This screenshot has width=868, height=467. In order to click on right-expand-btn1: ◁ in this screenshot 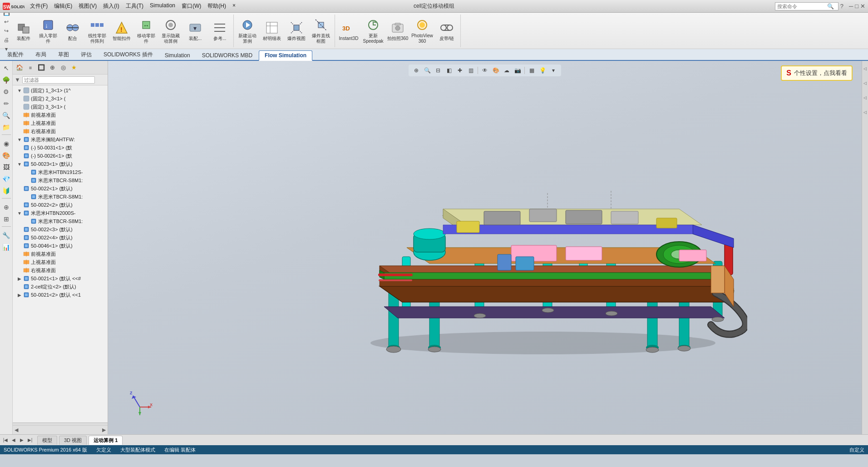, I will do `click(865, 69)`.